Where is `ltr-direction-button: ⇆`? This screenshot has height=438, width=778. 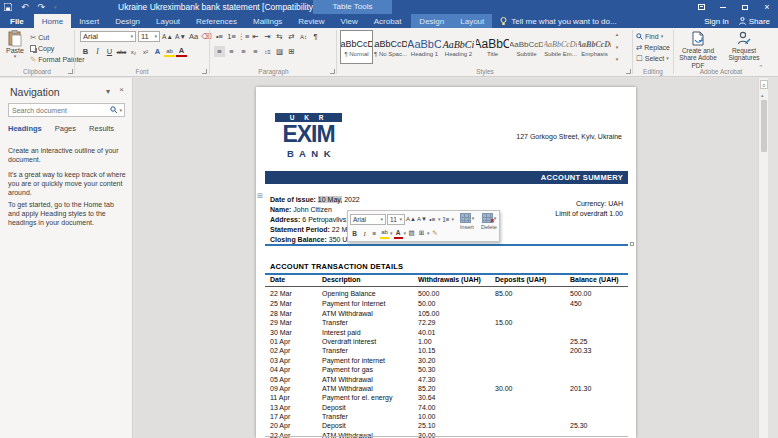 ltr-direction-button: ⇆ is located at coordinates (280, 36).